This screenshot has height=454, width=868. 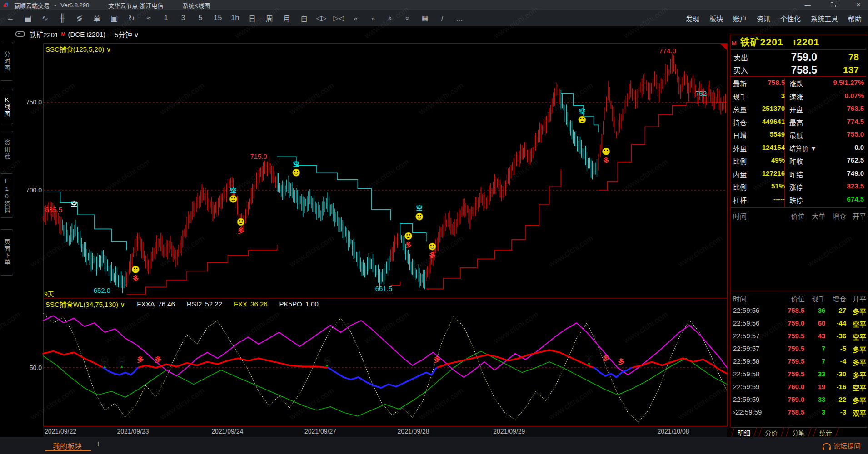 What do you see at coordinates (75, 5) in the screenshot?
I see `app-version: Ver6.8.290` at bounding box center [75, 5].